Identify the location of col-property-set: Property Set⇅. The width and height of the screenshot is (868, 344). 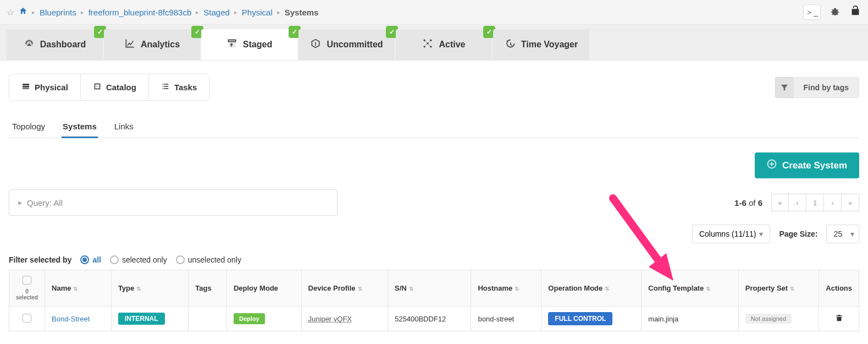
(778, 288).